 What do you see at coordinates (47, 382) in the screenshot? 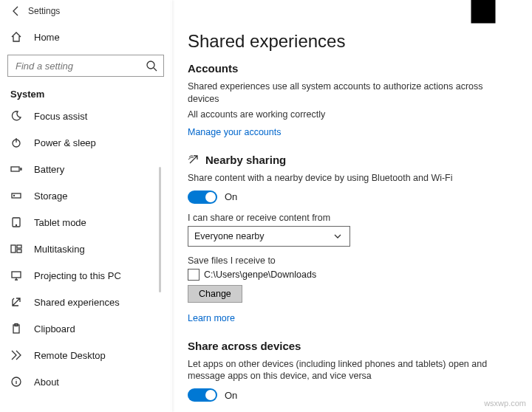
I see `sidebar-item-label: About` at bounding box center [47, 382].